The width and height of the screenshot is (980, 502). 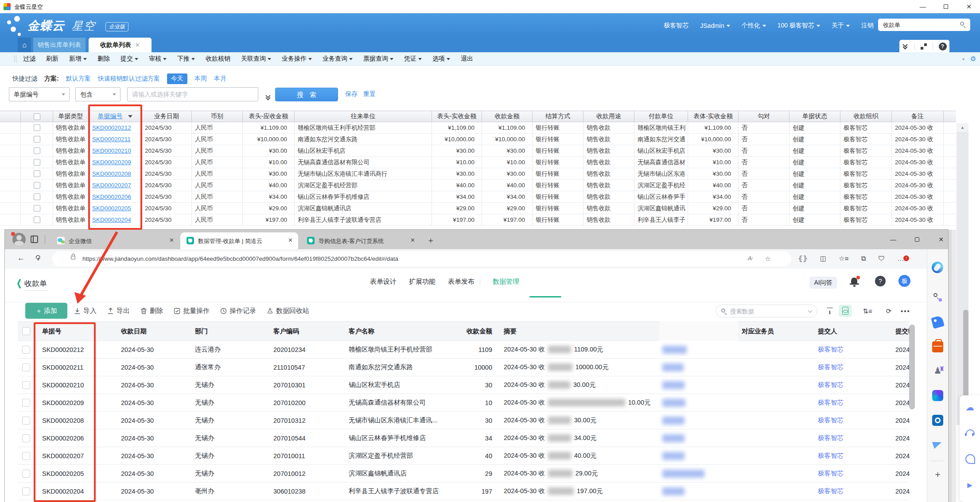 What do you see at coordinates (467, 59) in the screenshot?
I see `menubar-item: 退出` at bounding box center [467, 59].